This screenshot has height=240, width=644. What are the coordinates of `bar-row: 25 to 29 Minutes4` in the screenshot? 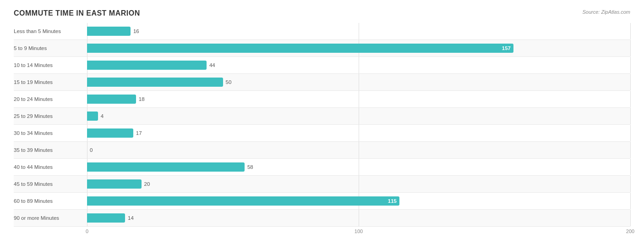 It's located at (322, 117).